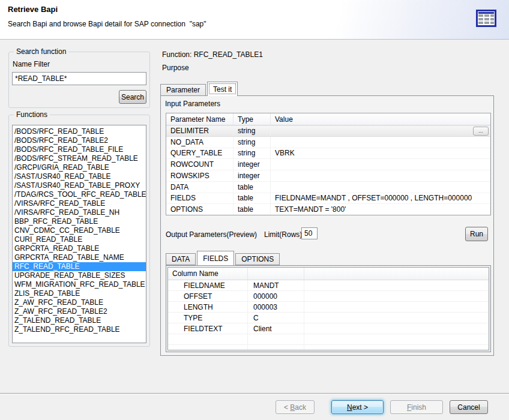 This screenshot has width=509, height=420. What do you see at coordinates (41, 52) in the screenshot?
I see `search-function-group-label: Search function` at bounding box center [41, 52].